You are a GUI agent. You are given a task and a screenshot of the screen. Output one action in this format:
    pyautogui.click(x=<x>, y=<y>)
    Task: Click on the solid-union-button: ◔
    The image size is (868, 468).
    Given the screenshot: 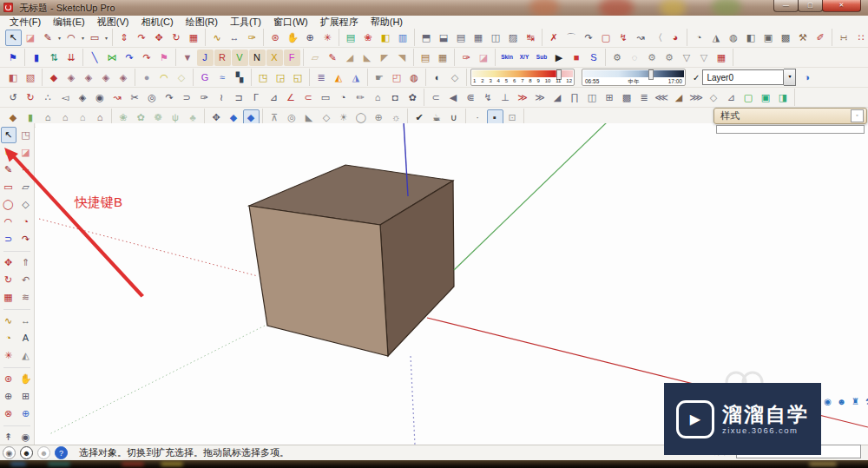 What is the action you would take?
    pyautogui.click(x=700, y=38)
    